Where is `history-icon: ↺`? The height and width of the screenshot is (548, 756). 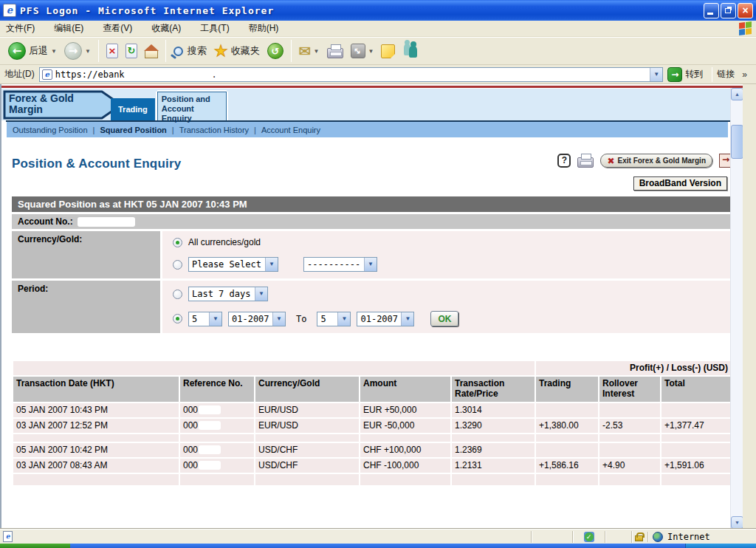 history-icon: ↺ is located at coordinates (275, 51).